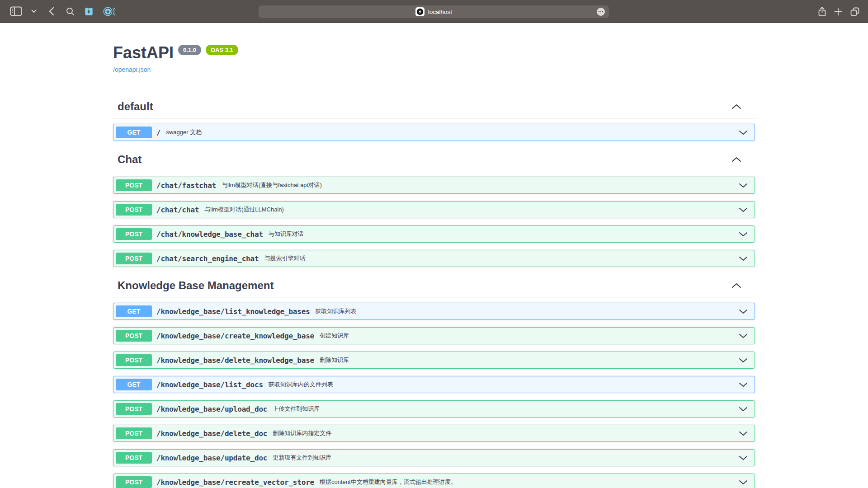 This screenshot has width=868, height=488. Describe the element at coordinates (244, 210) in the screenshot. I see `operation-description: 与llm模型对话(通过LLMChain)` at that location.